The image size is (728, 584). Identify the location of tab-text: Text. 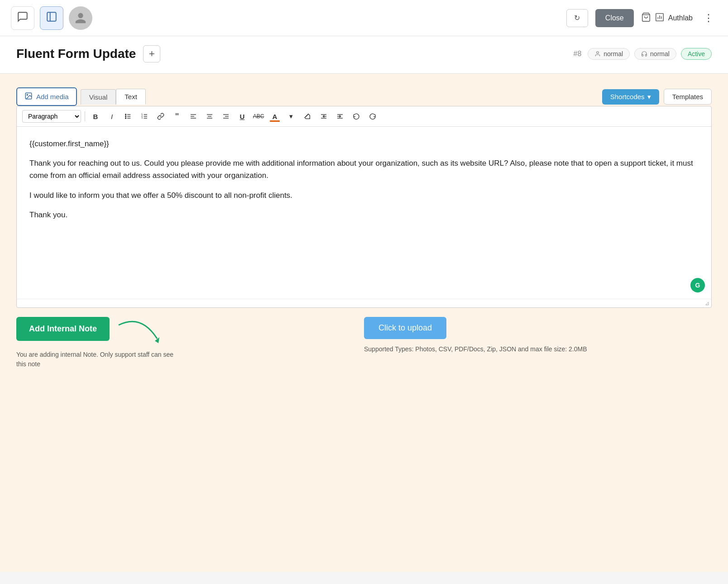
(131, 97).